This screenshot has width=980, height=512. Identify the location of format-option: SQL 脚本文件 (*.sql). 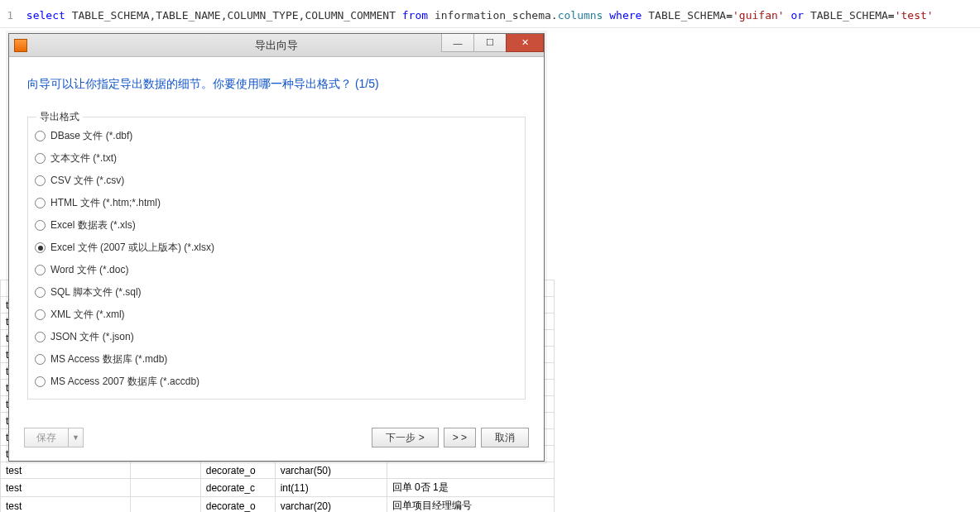
(276, 293).